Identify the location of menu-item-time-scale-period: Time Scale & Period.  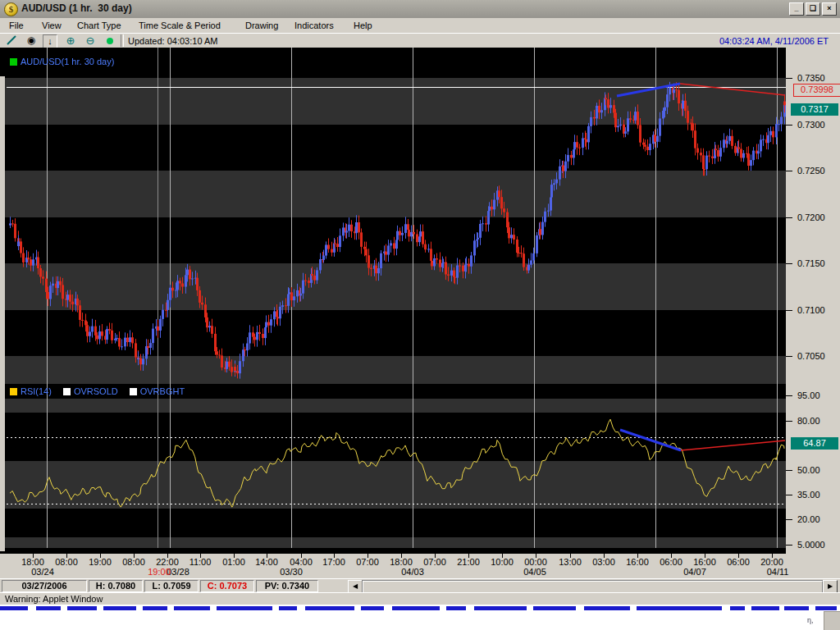
(180, 25).